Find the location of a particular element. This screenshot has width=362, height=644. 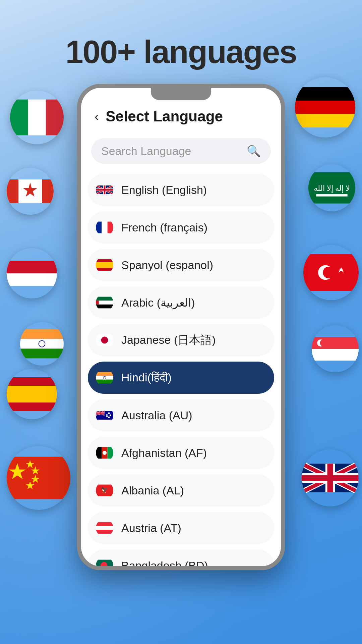

language-item-english: English (English) is located at coordinates (181, 190).